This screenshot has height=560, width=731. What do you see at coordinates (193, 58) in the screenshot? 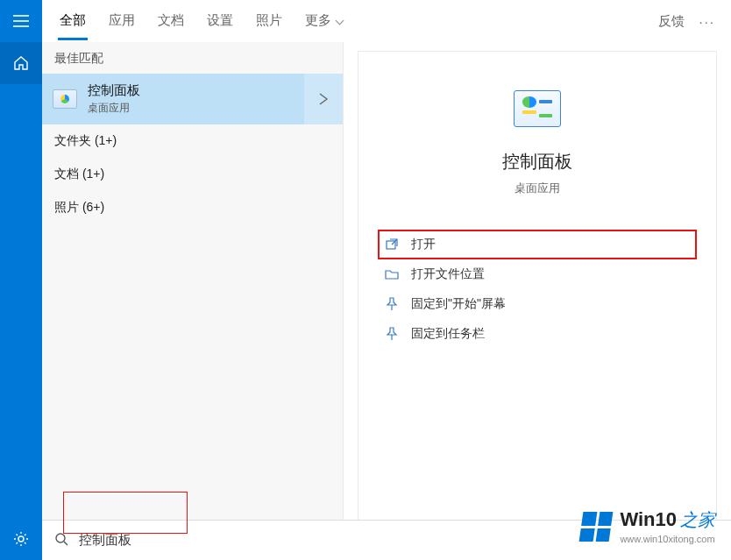
I see `best-match-label: 最佳匹配` at bounding box center [193, 58].